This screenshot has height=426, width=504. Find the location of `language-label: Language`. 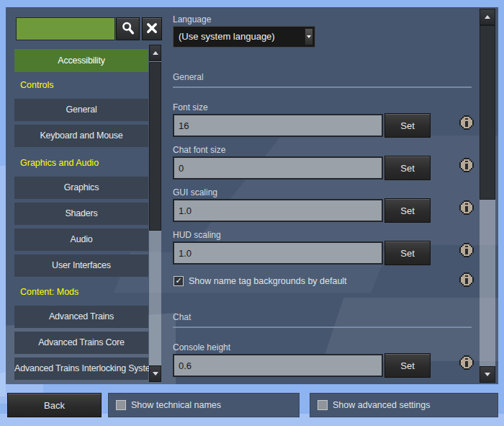

language-label: Language is located at coordinates (192, 19).